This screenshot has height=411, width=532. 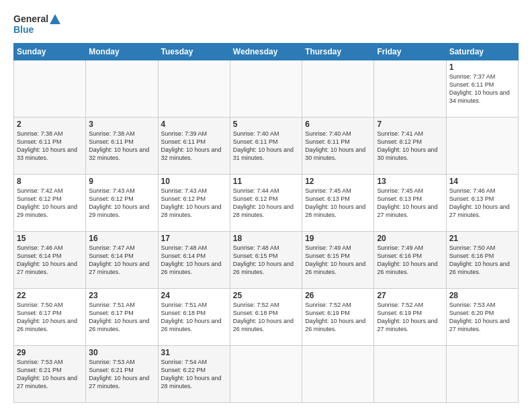 What do you see at coordinates (410, 146) in the screenshot?
I see `day-cell-7: 7 Sunrise: 7:41 AM Sunset: 6:12 PM Dayli…` at bounding box center [410, 146].